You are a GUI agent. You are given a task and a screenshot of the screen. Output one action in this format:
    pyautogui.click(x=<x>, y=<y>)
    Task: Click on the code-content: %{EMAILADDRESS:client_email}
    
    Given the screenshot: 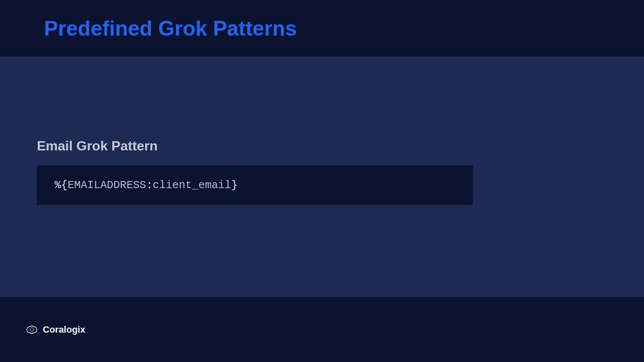 What is the action you would take?
    pyautogui.click(x=146, y=185)
    